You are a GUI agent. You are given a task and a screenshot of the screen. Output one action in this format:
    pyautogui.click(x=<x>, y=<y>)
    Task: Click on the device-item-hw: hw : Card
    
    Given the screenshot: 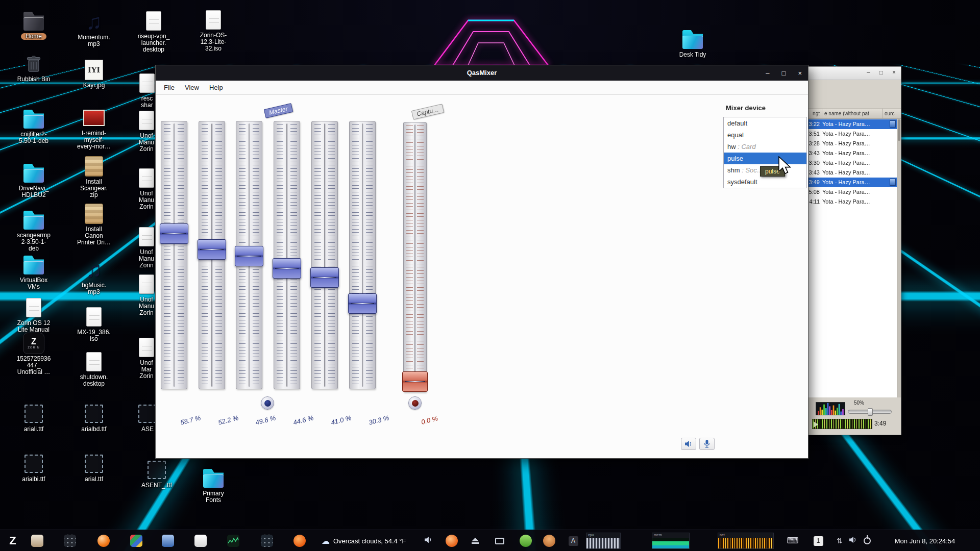 What is the action you would take?
    pyautogui.click(x=765, y=147)
    